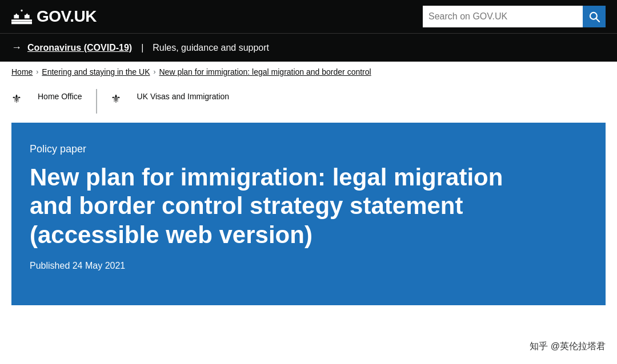 The image size is (617, 364). I want to click on covid-arrow-icon: →, so click(17, 48).